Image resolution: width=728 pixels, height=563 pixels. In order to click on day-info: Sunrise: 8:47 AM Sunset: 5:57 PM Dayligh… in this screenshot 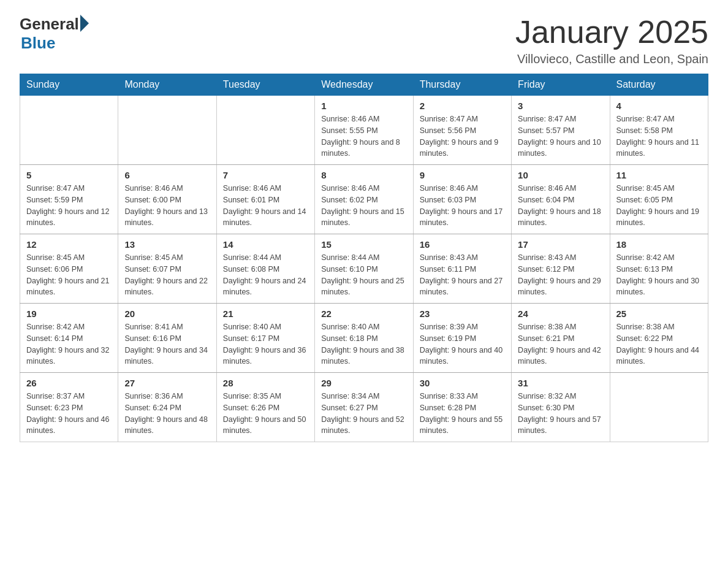, I will do `click(560, 136)`.